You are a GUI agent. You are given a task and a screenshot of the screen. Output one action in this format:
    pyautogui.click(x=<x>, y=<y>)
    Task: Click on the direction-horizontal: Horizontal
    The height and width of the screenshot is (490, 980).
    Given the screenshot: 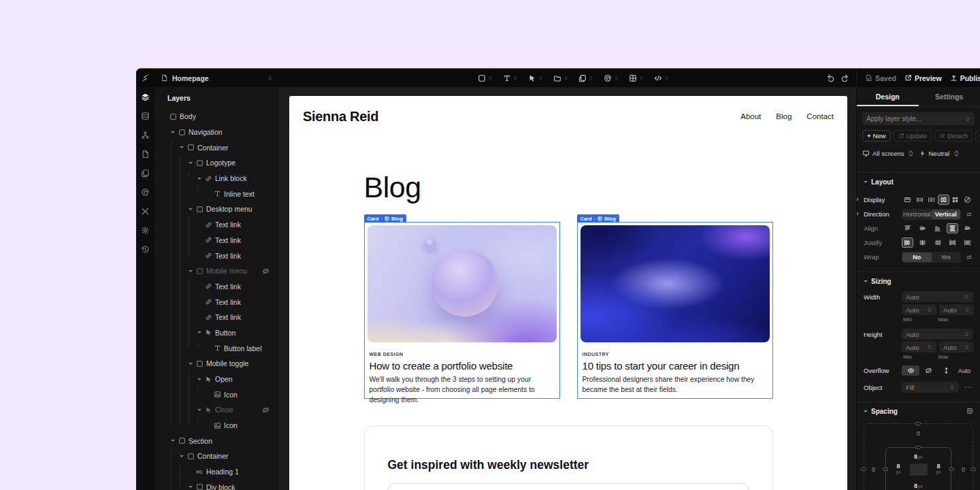 What is the action you would take?
    pyautogui.click(x=917, y=214)
    